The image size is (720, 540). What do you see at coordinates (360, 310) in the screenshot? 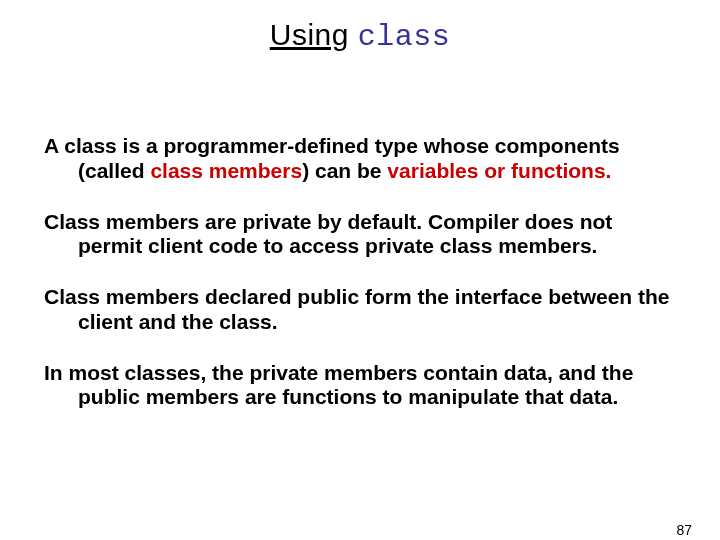
I see `paragraph-3: Class members declared public form the i…` at bounding box center [360, 310].